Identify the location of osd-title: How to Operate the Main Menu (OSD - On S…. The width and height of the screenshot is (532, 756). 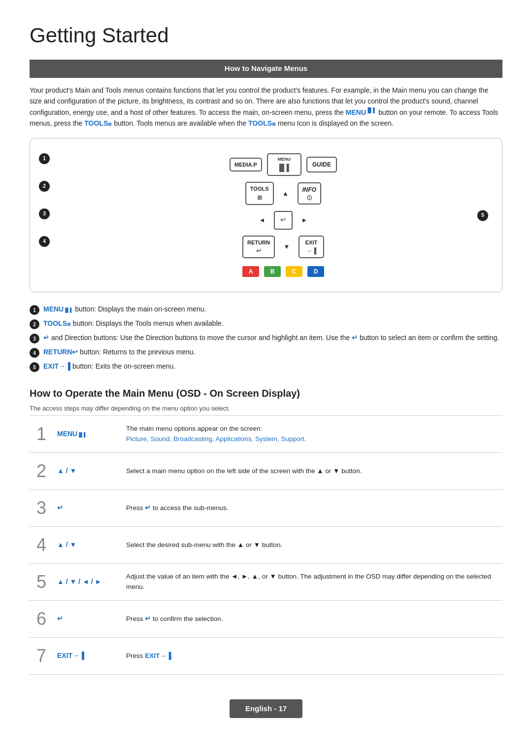
(266, 393).